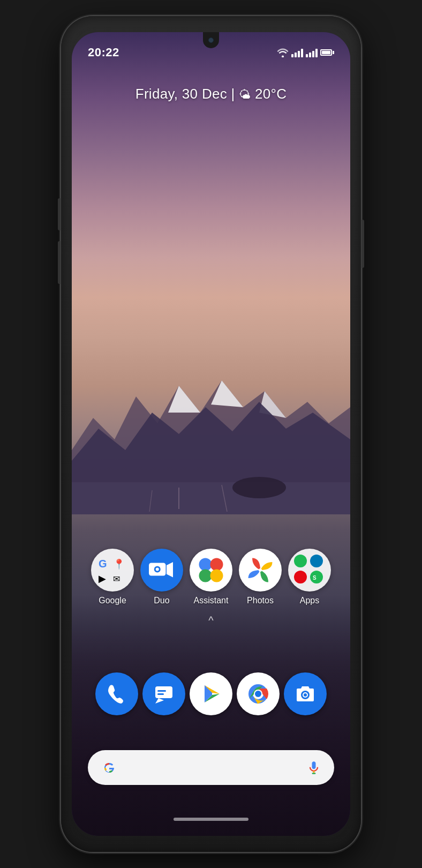 Image resolution: width=422 pixels, height=868 pixels. What do you see at coordinates (260, 570) in the screenshot?
I see `photos-app-icon` at bounding box center [260, 570].